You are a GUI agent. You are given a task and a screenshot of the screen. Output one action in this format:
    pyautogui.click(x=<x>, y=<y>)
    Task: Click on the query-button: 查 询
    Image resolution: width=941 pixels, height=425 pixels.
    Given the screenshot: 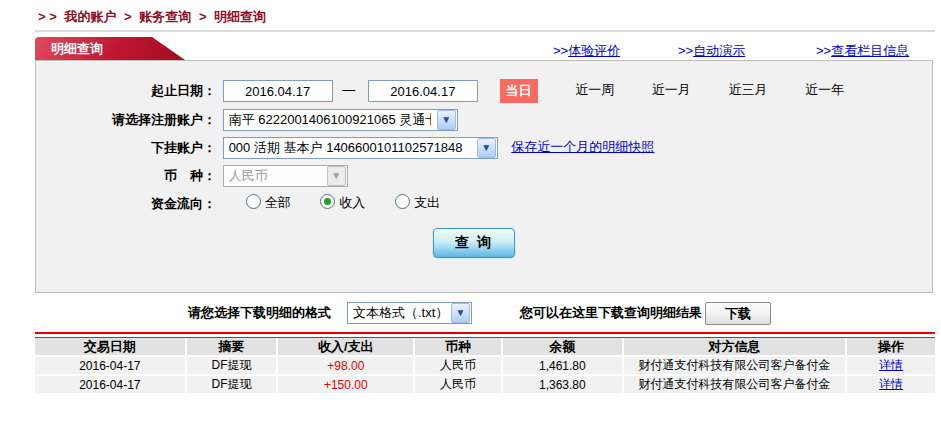 What is the action you would take?
    pyautogui.click(x=474, y=243)
    